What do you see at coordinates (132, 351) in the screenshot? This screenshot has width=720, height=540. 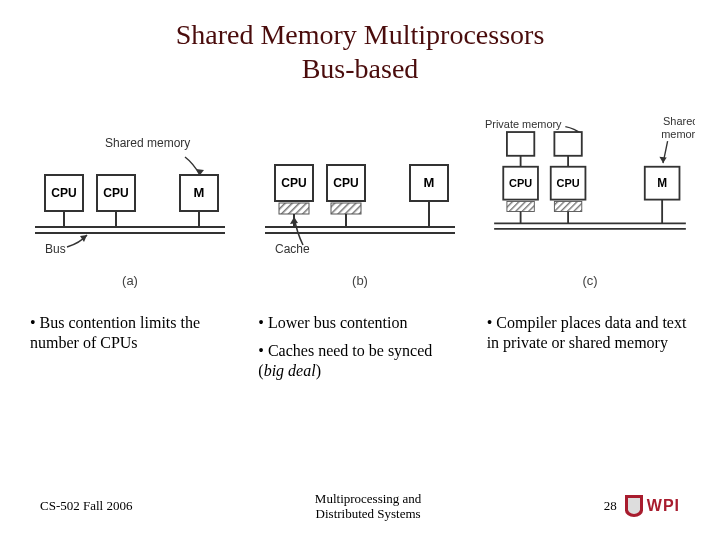 I see `caption-a: • Bus contention limits the number of CP…` at bounding box center [132, 351].